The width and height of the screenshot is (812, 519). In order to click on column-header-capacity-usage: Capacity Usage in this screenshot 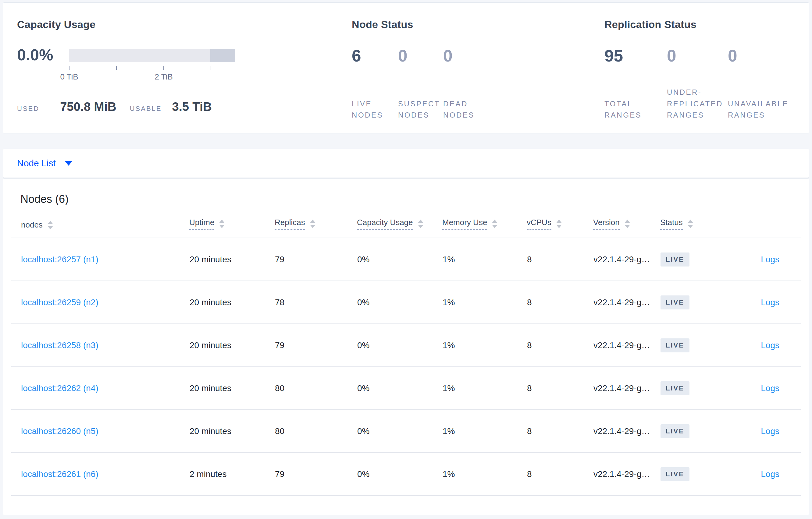, I will do `click(400, 228)`.